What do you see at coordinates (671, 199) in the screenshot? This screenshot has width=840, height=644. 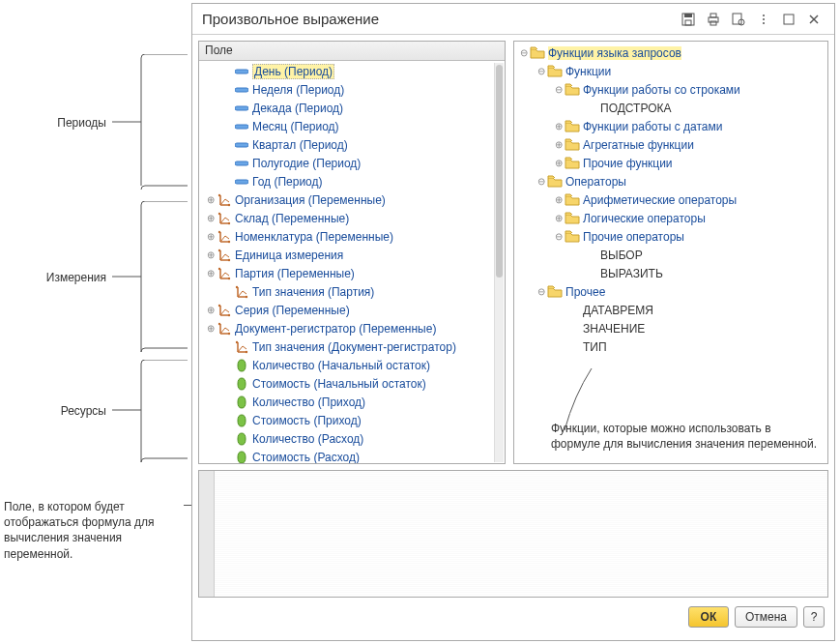 I see `tree-item: ⊕Арифметические операторы` at bounding box center [671, 199].